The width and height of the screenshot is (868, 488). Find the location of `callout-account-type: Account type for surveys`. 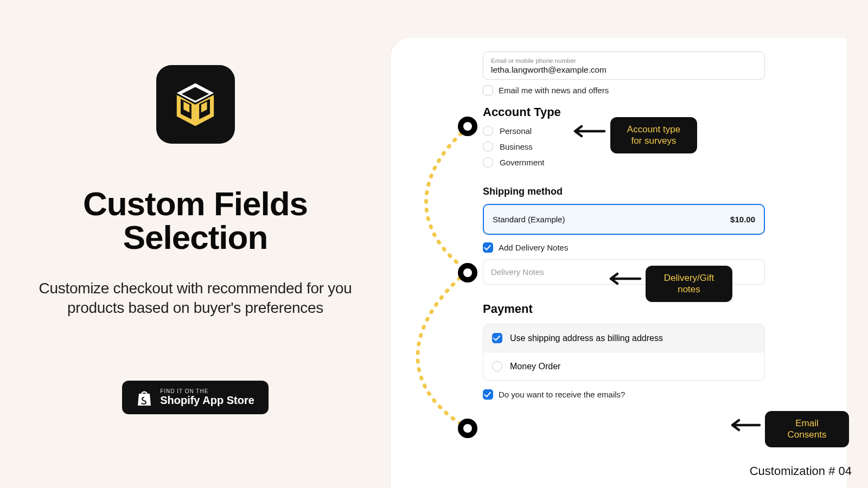

callout-account-type: Account type for surveys is located at coordinates (654, 136).